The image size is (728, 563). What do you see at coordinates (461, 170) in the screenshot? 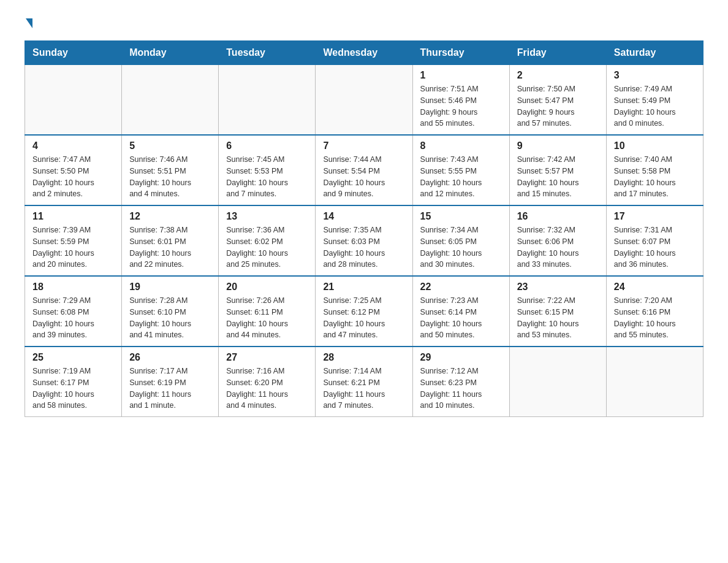
I see `calendar-day-cell: 8Sunrise: 7:43 AMSunset: 5:55 PMDaylight…` at bounding box center [461, 170].